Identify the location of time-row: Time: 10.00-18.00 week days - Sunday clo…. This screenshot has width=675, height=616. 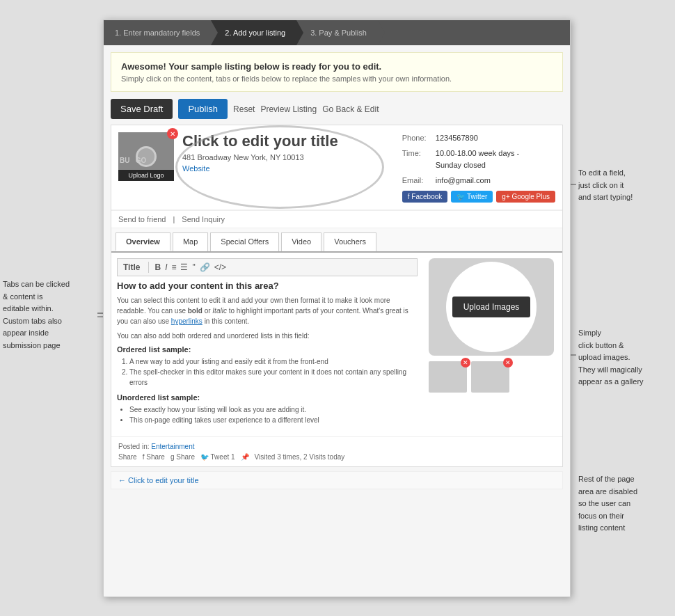
(479, 160).